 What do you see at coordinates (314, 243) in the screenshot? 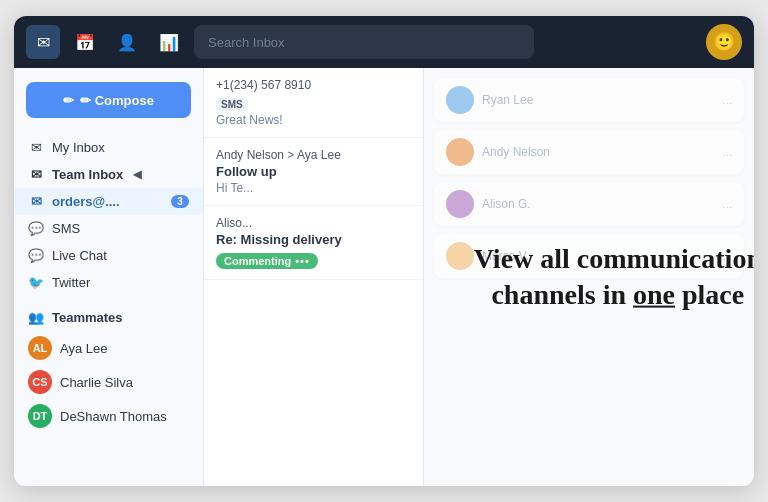
I see `convo-item-3: Aliso... Re: Missing delivery Commenting…` at bounding box center [314, 243].